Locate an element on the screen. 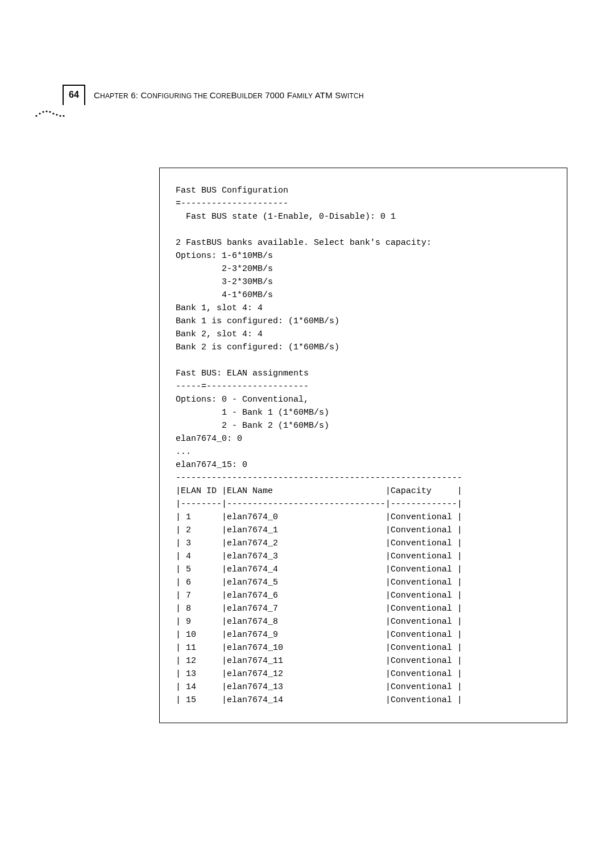 This screenshot has height=868, width=614. line: Bank 2 is configured: (1*60MB/s) is located at coordinates (258, 348).